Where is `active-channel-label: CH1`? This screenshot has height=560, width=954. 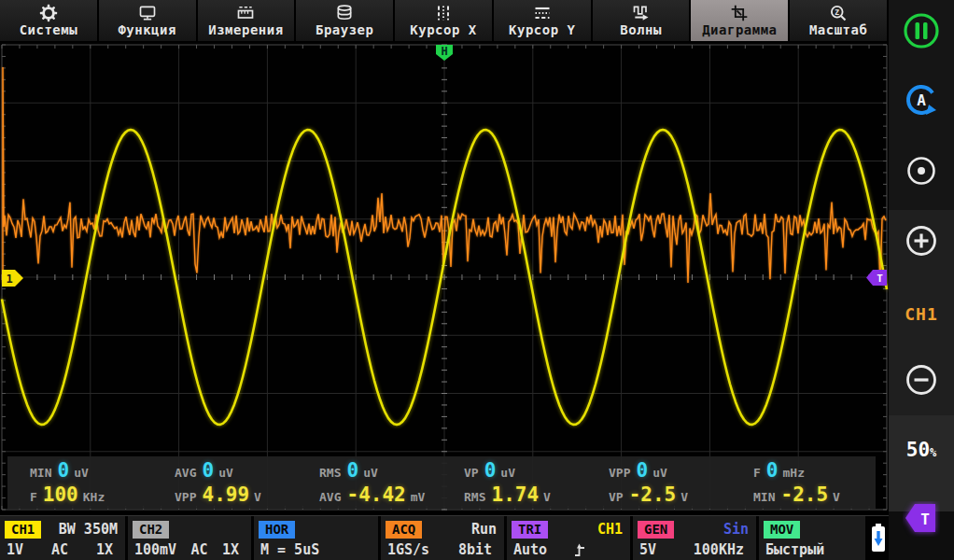 active-channel-label: CH1 is located at coordinates (921, 314).